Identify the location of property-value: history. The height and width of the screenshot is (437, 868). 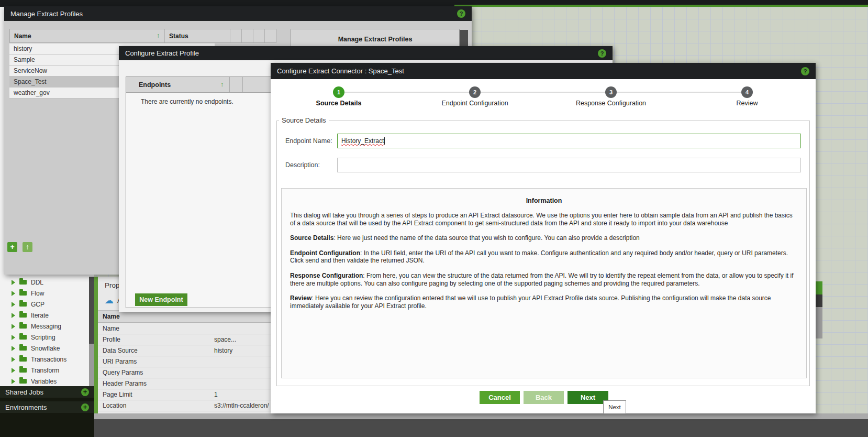
(223, 351).